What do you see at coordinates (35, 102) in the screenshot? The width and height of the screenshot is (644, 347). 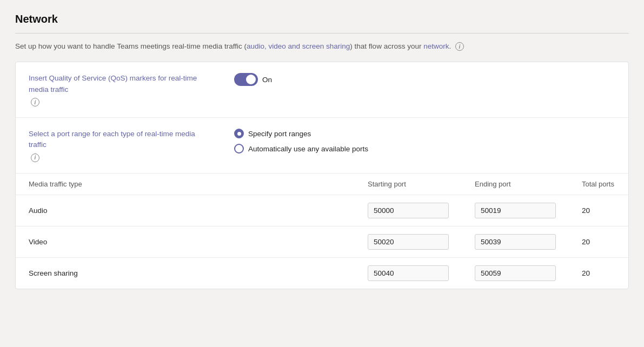 I see `qos-info-icon: i` at bounding box center [35, 102].